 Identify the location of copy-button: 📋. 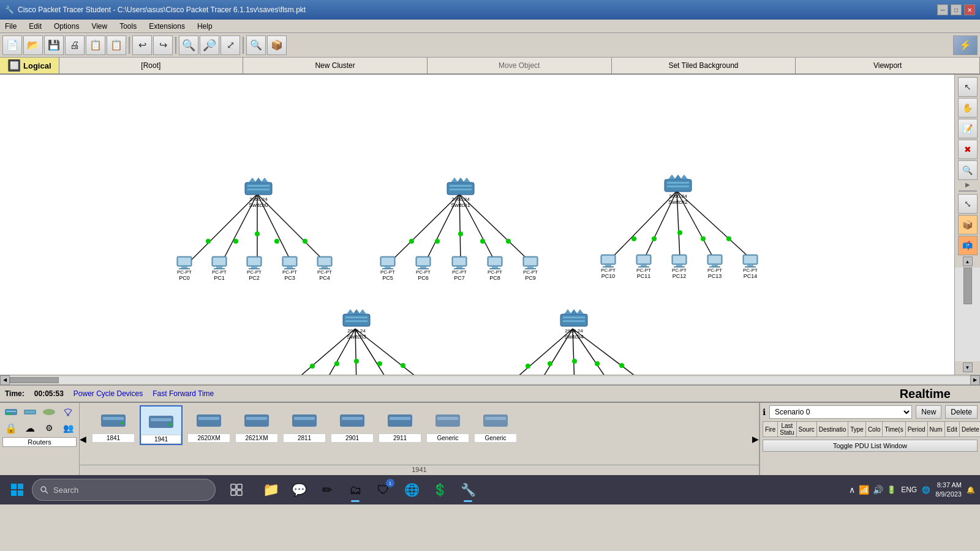
(96, 45).